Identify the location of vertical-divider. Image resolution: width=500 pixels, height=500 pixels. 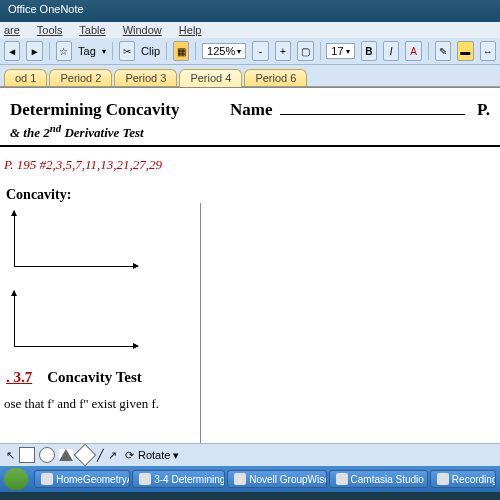
(200, 323).